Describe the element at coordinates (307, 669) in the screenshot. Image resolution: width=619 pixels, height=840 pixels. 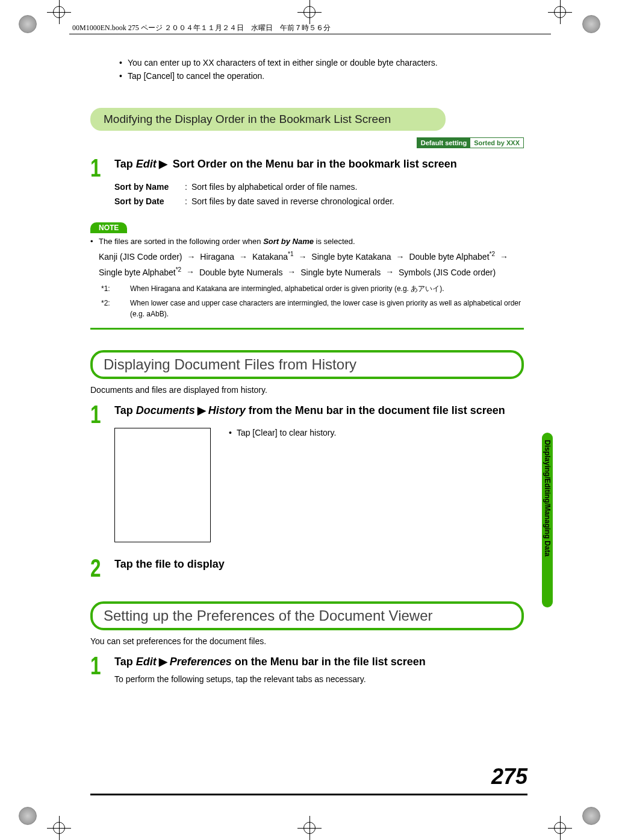
I see `step-1-prefs: 1 Tap Edit▶Preferences on the Menu bar i…` at that location.